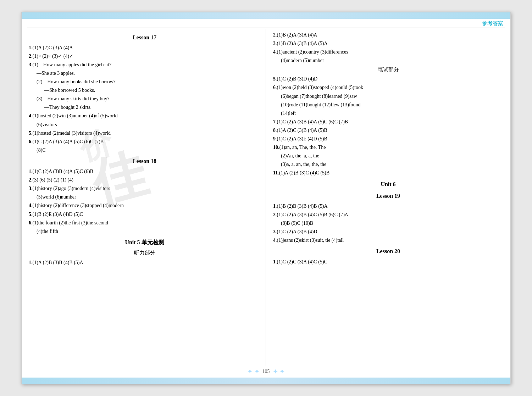  Describe the element at coordinates (145, 133) in the screenshot. I see `lesson17-q5: 5.(1)hosted (2)medal (3)visitors (4)worl…` at that location.